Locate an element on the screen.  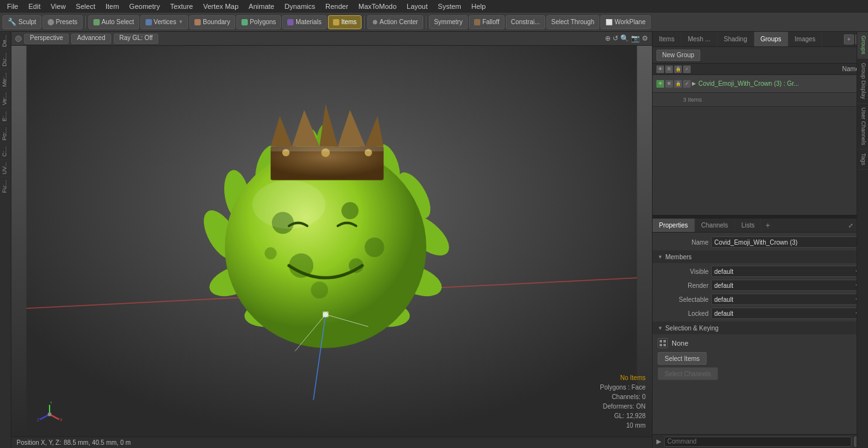
menu-file: File is located at coordinates (13, 6).